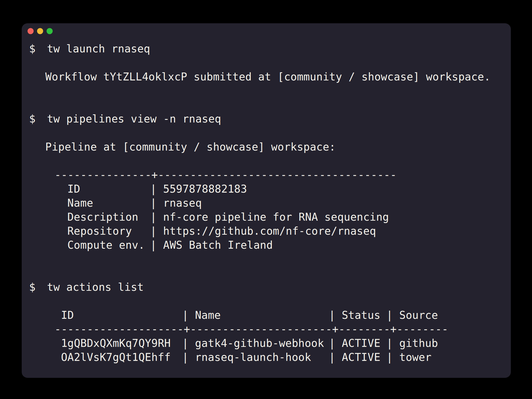  I want to click on command-line-actions-list: $tw actions list, so click(270, 287).